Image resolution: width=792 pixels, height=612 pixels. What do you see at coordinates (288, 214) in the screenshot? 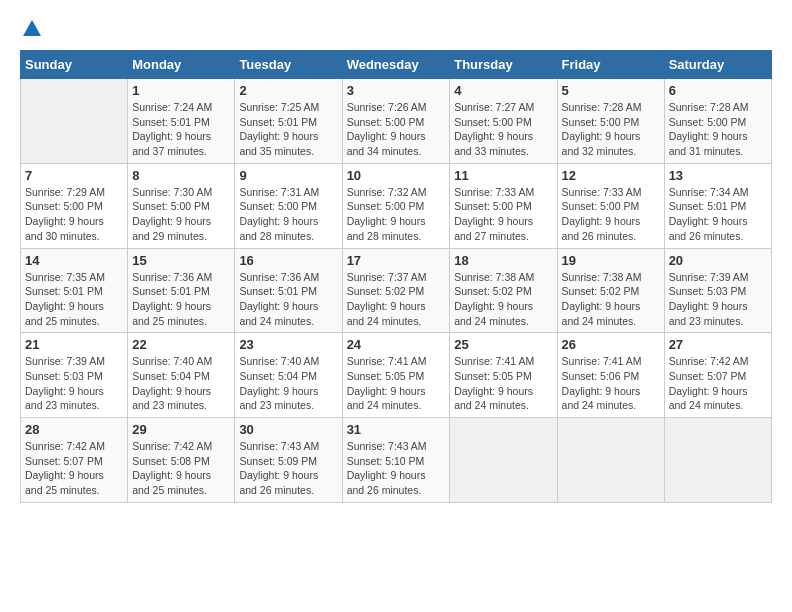
I see `day-info: Sunrise: 7:31 AMSunset: 5:00 PMDaylight:…` at bounding box center [288, 214].